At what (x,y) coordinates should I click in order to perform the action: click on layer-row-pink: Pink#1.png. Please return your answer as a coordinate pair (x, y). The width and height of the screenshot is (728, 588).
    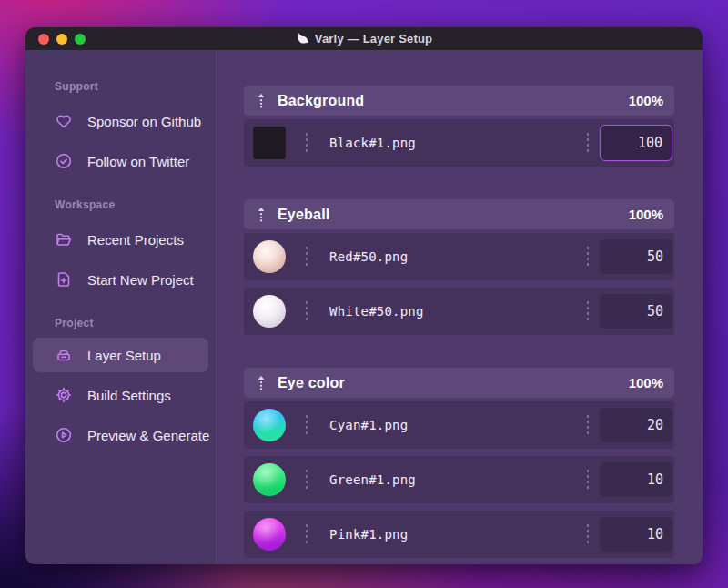
    Looking at the image, I should click on (459, 534).